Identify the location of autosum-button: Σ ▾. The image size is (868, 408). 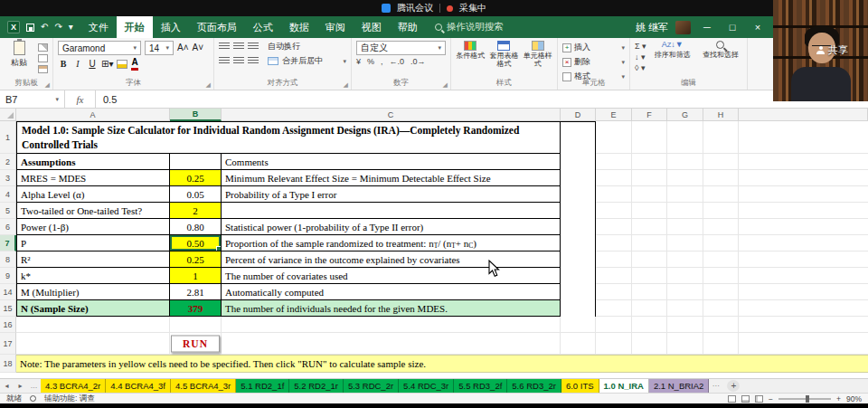
(640, 47).